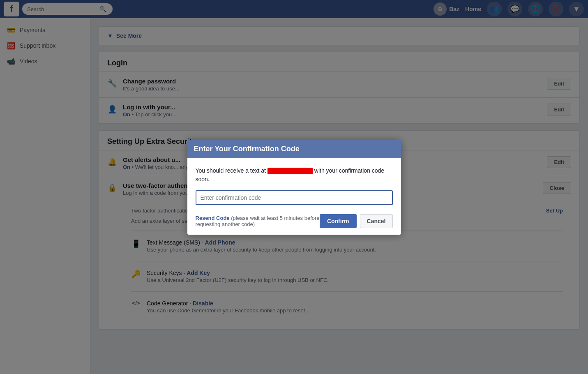 Image resolution: width=588 pixels, height=374 pixels. I want to click on resend-code-link: Resend Code, so click(213, 218).